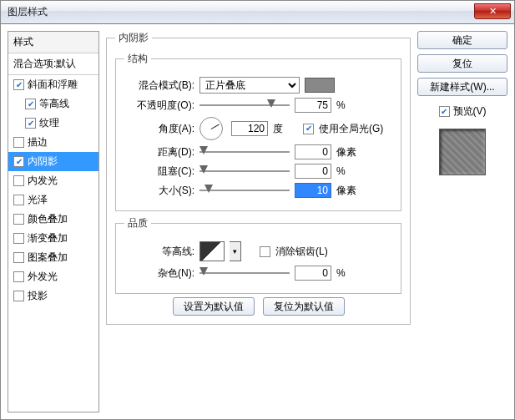 The width and height of the screenshot is (515, 420). I want to click on blend-options-item: 混合选项:默认, so click(53, 64).